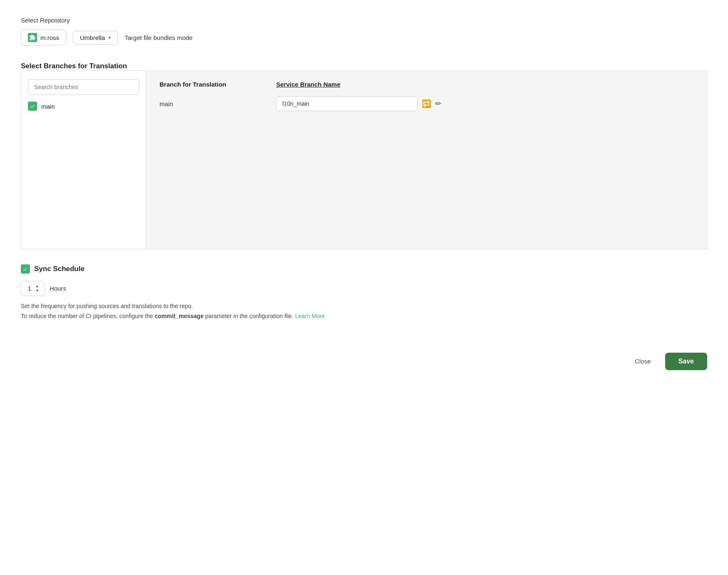 The image size is (728, 575). What do you see at coordinates (87, 316) in the screenshot?
I see `description-prefix: To reduce the number of CI pipelines, co…` at bounding box center [87, 316].